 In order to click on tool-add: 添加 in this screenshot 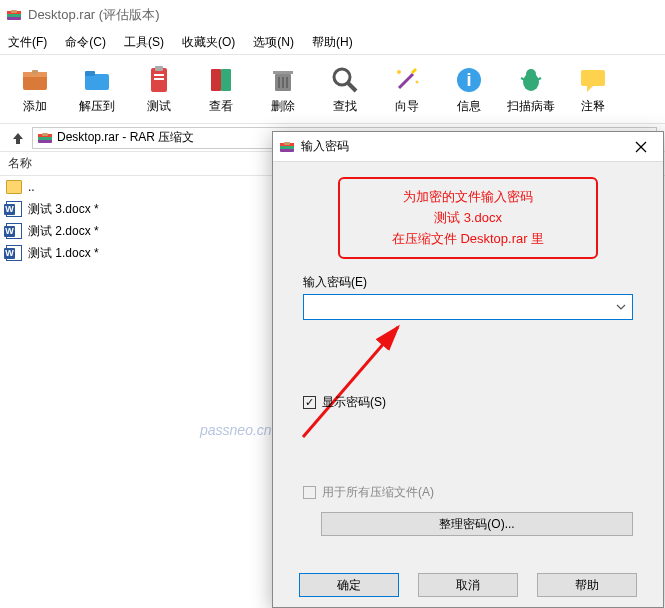, I will do `click(35, 89)`.